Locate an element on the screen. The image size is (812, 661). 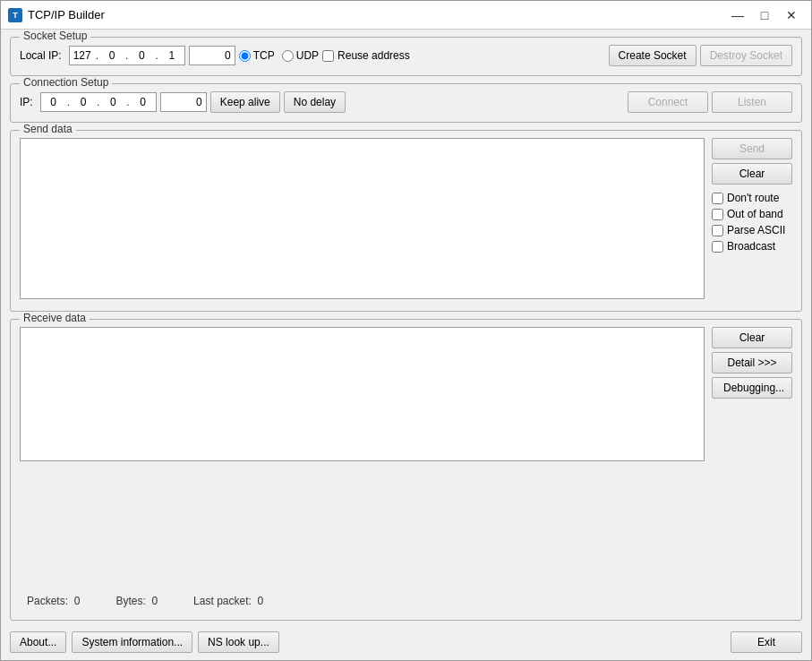
debugging-button: Debugging... is located at coordinates (752, 388).